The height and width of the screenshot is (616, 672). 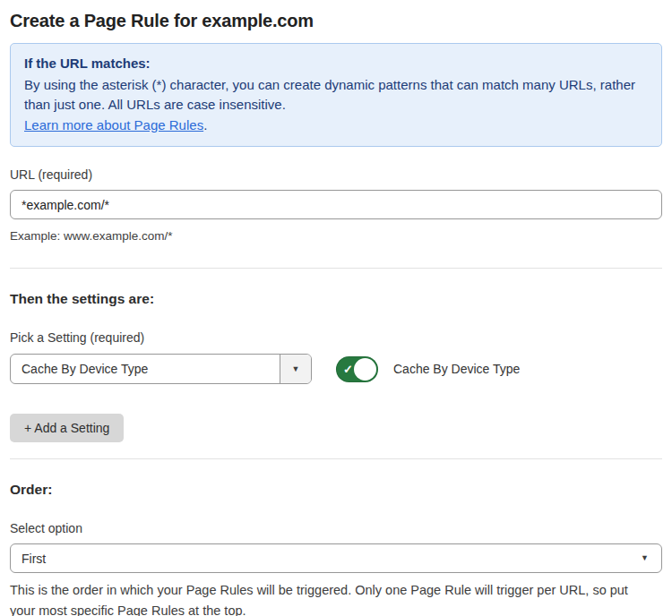 I want to click on url-helper-text: Example: www.example.com/*, so click(x=336, y=236).